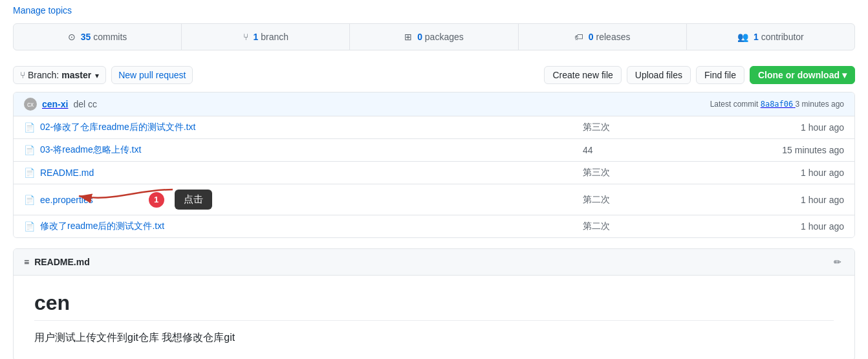 The width and height of the screenshot is (868, 359). What do you see at coordinates (307, 199) in the screenshot?
I see `file-name: ee.properties 1 点击` at bounding box center [307, 199].